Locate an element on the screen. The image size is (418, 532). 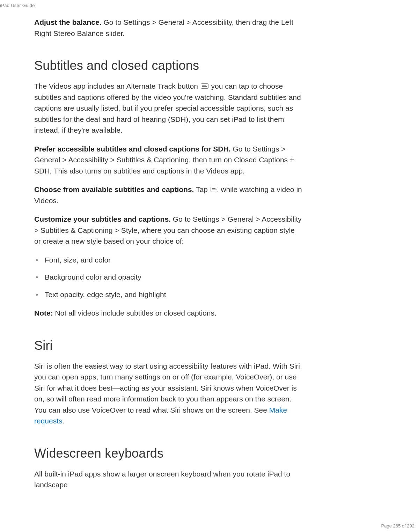
siri-paragraph: Siri is often the easiest way to start u… is located at coordinates (168, 394).